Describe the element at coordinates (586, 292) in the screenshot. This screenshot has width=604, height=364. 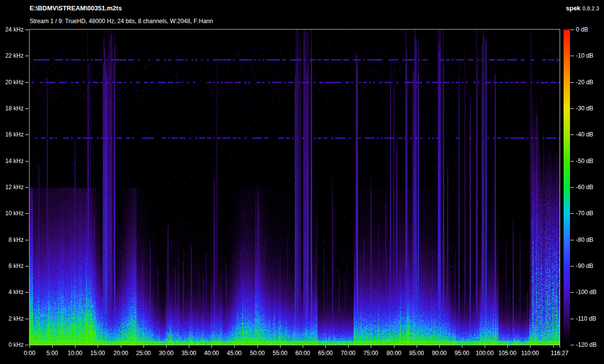
I see `db-axis-label: -100 dB` at that location.